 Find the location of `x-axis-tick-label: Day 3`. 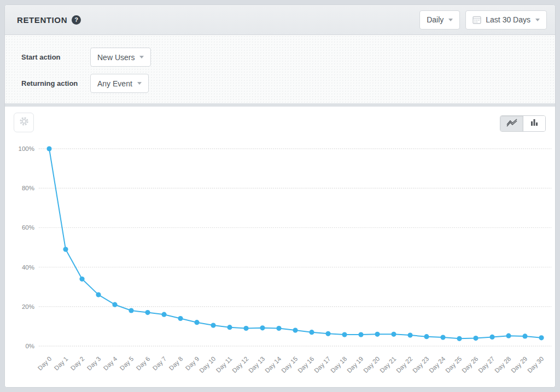

x-axis-tick-label: Day 3 is located at coordinates (94, 364).